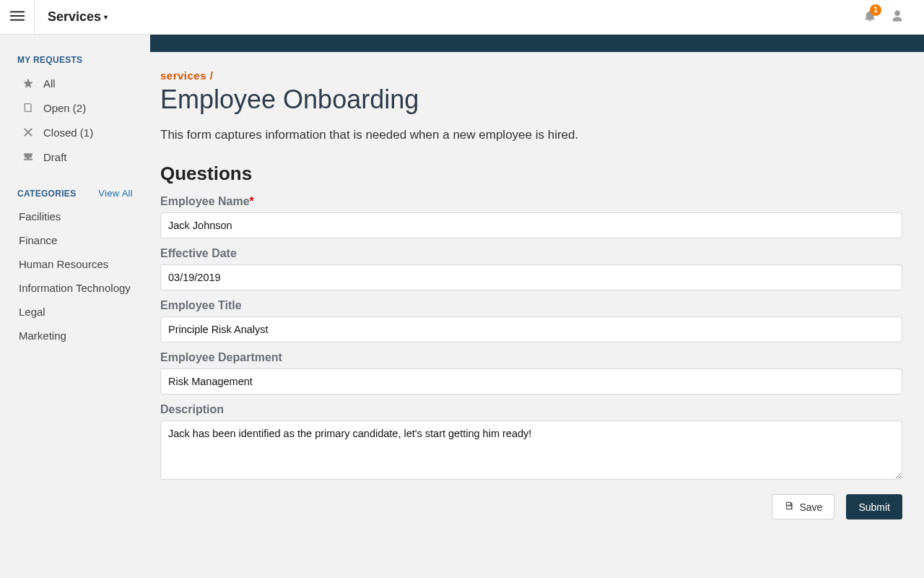 This screenshot has width=924, height=578. What do you see at coordinates (531, 410) in the screenshot?
I see `label-description: Description` at bounding box center [531, 410].